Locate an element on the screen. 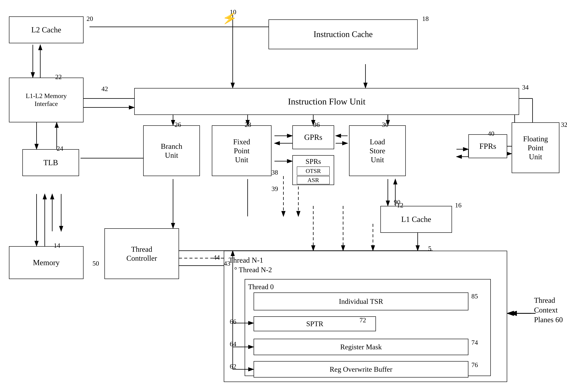  register-mask-box: Register Mask is located at coordinates (361, 347).